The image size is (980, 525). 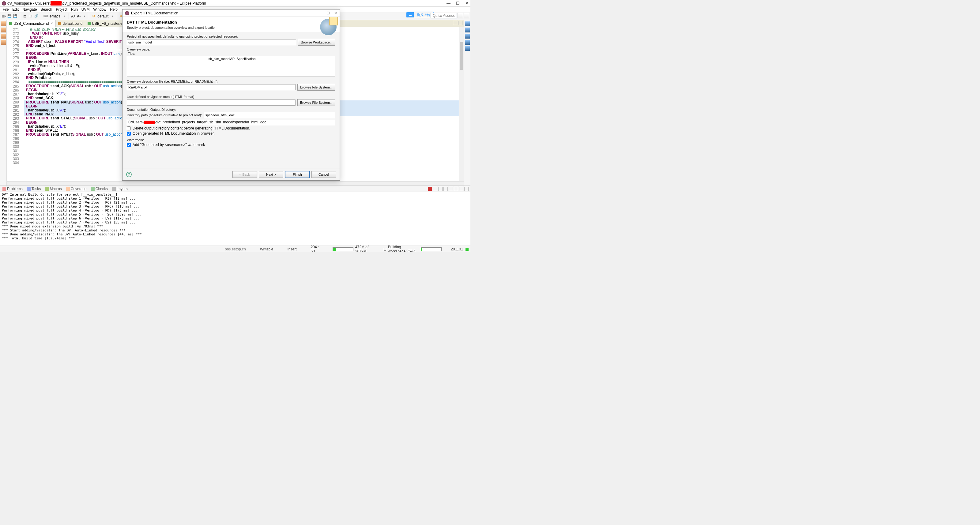 What do you see at coordinates (211, 87) in the screenshot?
I see `odf-input` at bounding box center [211, 87].